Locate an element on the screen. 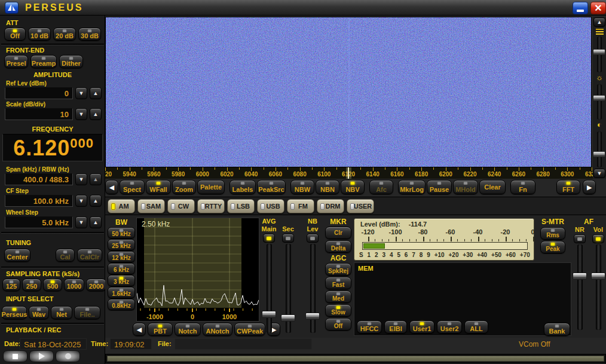 The image size is (606, 364). af-vol-enable-button is located at coordinates (598, 239).